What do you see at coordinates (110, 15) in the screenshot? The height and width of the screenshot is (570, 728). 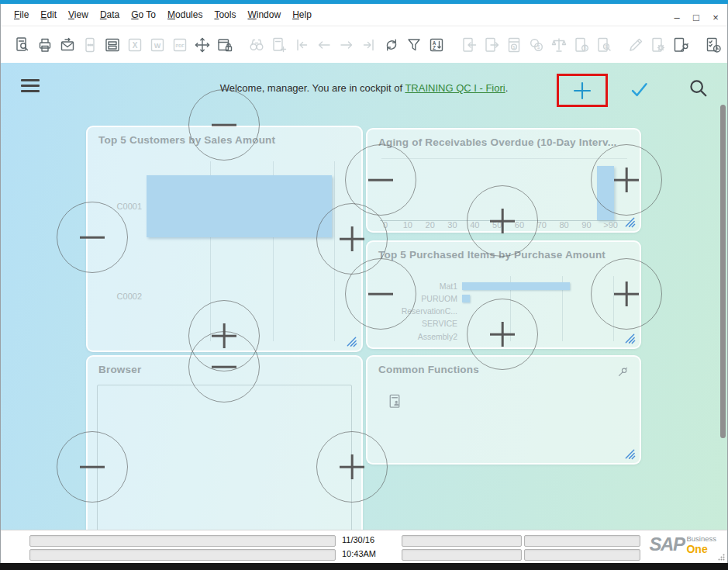 I see `menu-data: Data` at bounding box center [110, 15].